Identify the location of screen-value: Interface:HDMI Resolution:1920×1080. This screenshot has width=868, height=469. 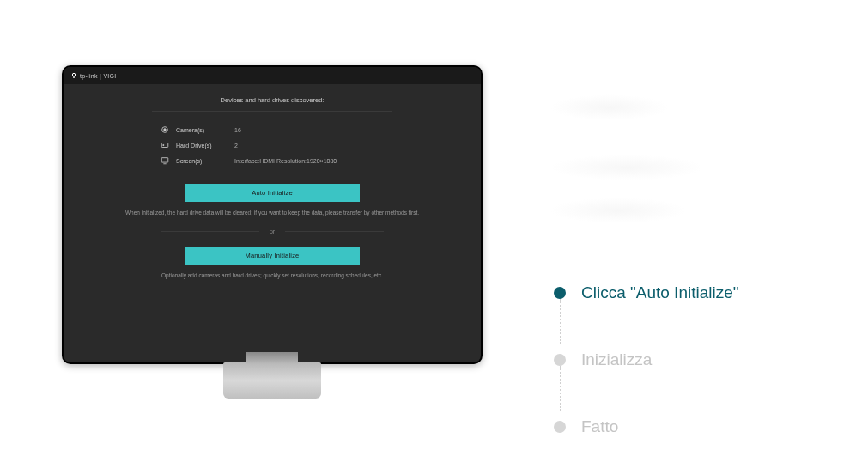
(285, 161).